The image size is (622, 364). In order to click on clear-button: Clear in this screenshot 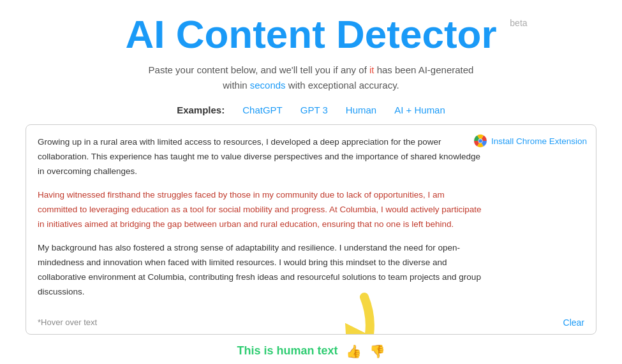, I will do `click(574, 323)`.